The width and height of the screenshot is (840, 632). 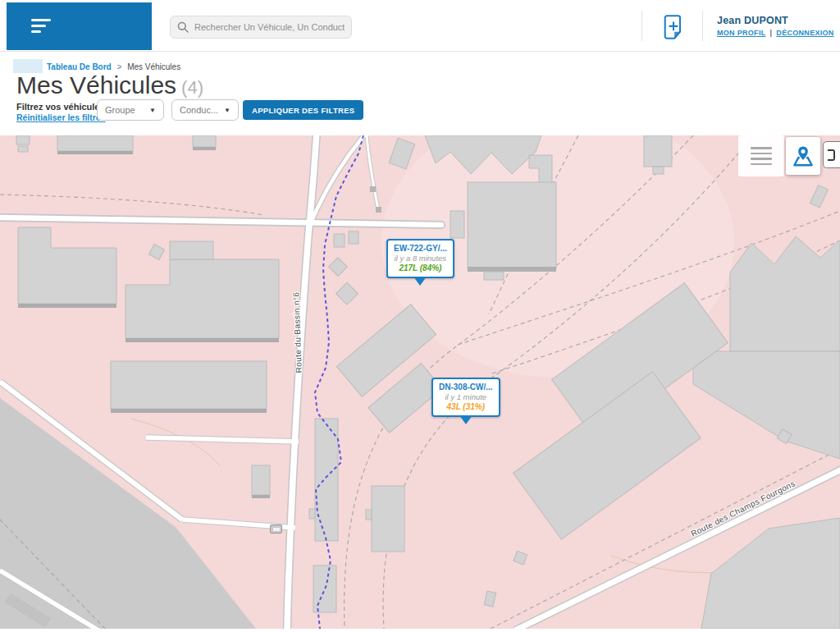 What do you see at coordinates (420, 259) in the screenshot?
I see `vehicle-popup-ew722: EW-722-GY/... il y a 8 minutes 217L (84%…` at bounding box center [420, 259].